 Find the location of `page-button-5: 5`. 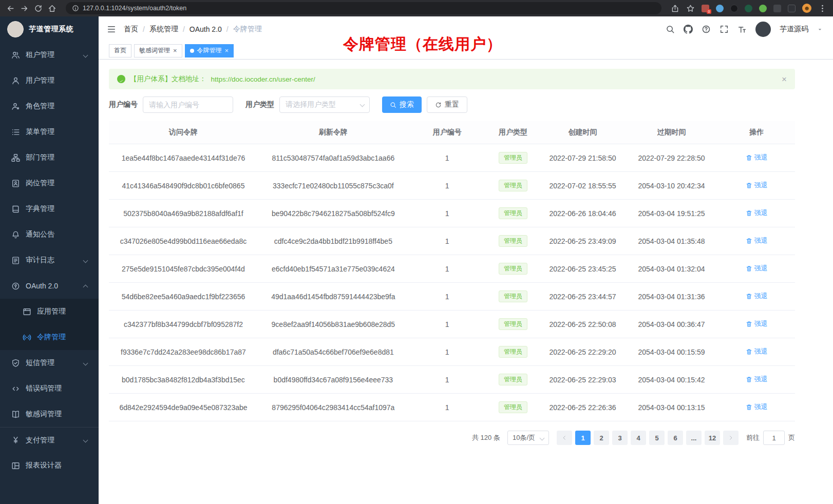

page-button-5: 5 is located at coordinates (657, 438).